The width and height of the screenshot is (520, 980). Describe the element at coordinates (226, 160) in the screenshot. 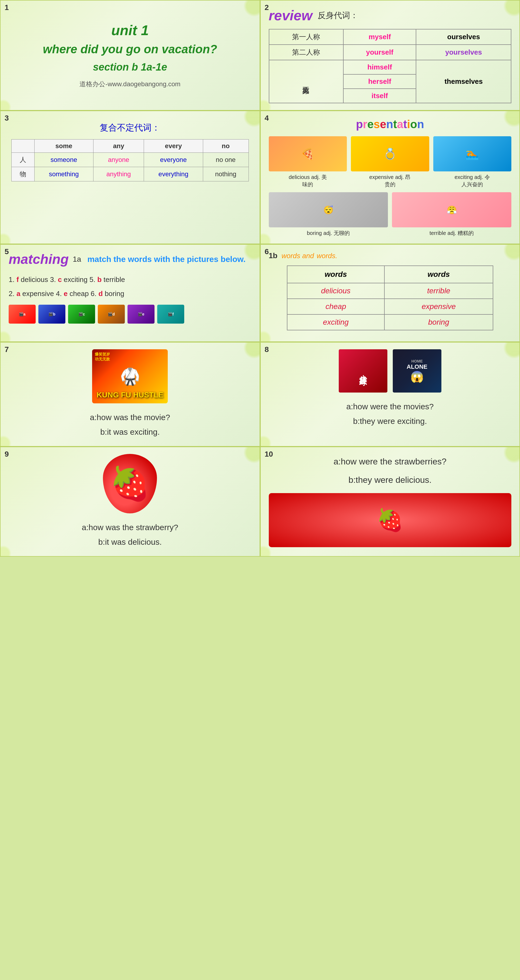

I see `table-cell: no one` at that location.